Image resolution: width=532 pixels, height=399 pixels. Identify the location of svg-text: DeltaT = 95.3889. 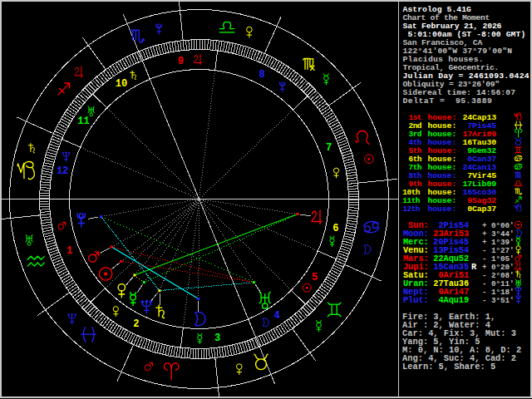
(448, 101).